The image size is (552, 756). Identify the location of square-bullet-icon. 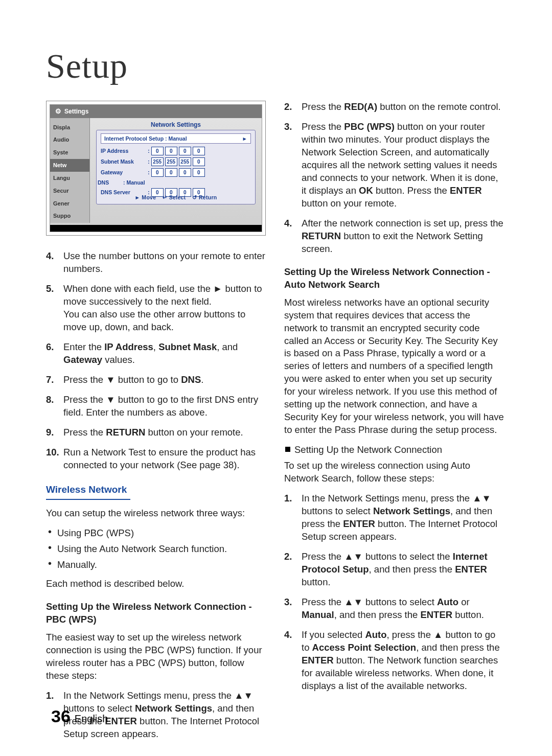
(288, 449).